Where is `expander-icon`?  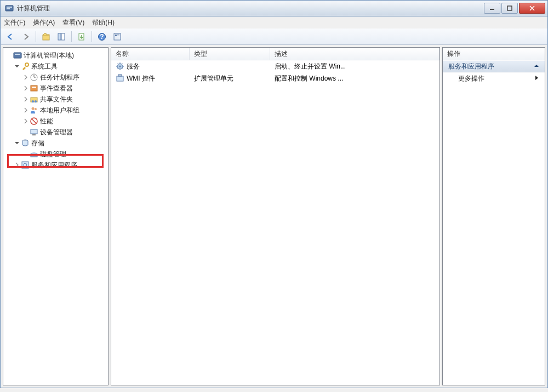
expander-icon is located at coordinates (9, 55).